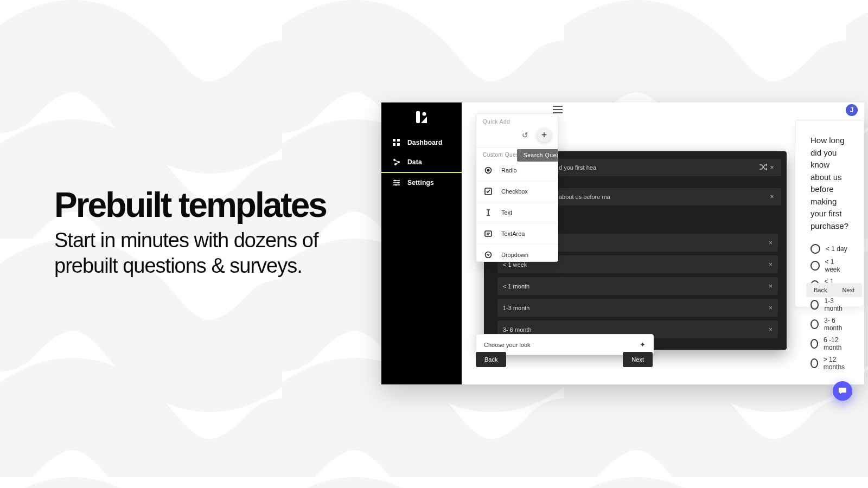 The width and height of the screenshot is (868, 488). I want to click on data-icon, so click(397, 162).